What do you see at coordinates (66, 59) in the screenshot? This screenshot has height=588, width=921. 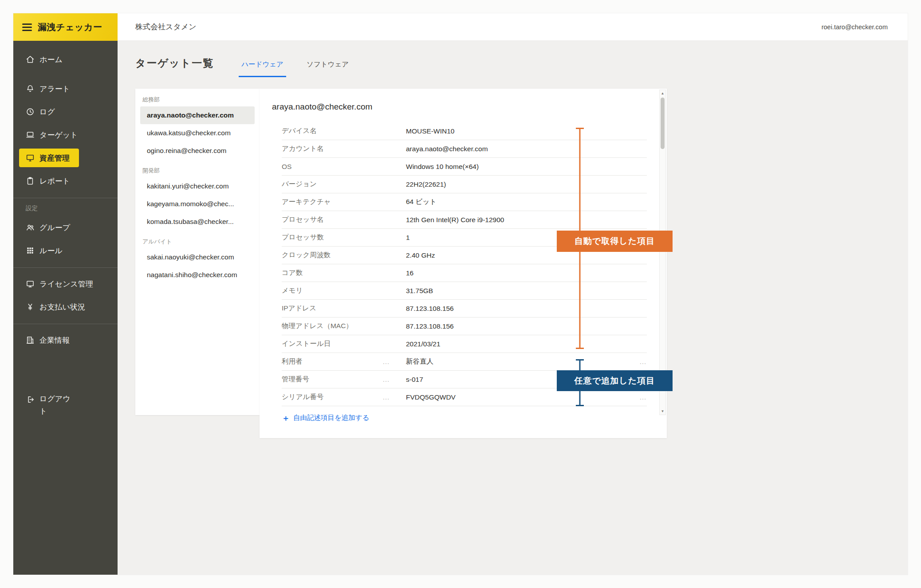 I see `sidebar-item-home: ホーム` at bounding box center [66, 59].